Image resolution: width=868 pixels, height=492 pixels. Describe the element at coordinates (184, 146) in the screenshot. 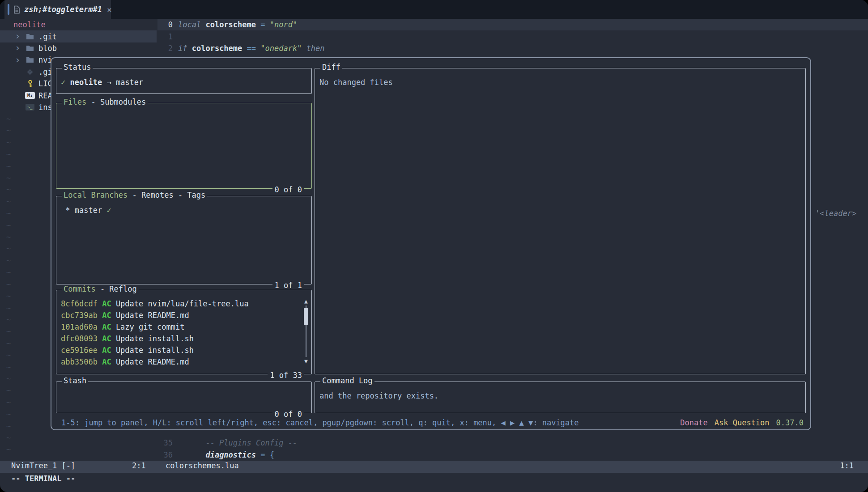

I see `lazygit-files-panel: Files - Submodules 0 of 0` at that location.